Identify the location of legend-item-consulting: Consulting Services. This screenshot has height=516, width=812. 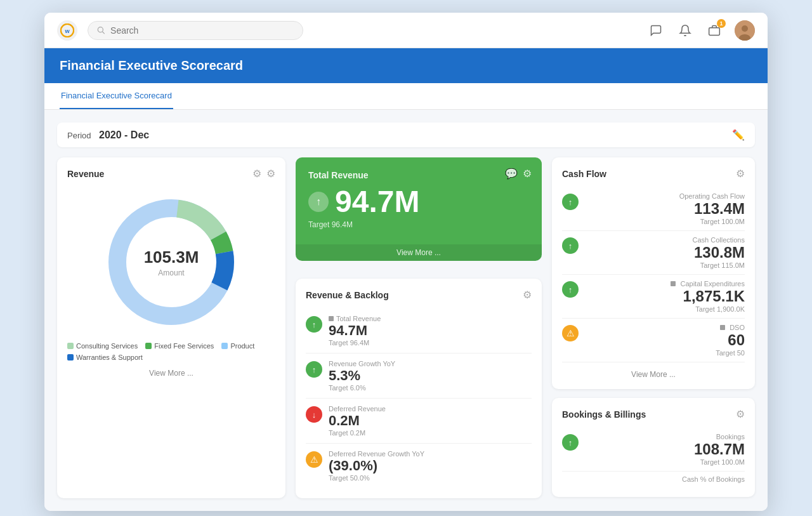
(103, 346).